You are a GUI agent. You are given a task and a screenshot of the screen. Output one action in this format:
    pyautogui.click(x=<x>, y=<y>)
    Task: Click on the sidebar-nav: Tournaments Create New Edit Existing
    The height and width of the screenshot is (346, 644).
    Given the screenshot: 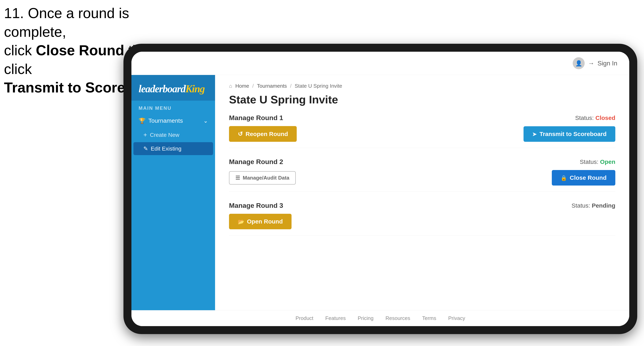 What is the action you would take?
    pyautogui.click(x=173, y=134)
    